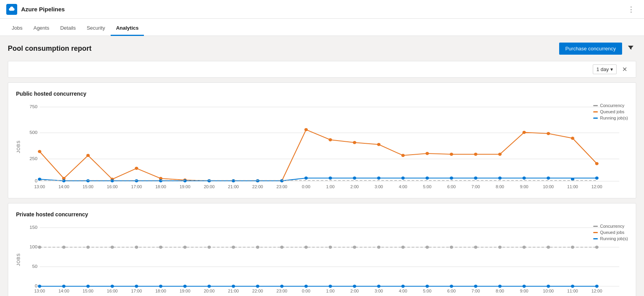  Describe the element at coordinates (36, 286) in the screenshot. I see `svg-text: 0` at that location.